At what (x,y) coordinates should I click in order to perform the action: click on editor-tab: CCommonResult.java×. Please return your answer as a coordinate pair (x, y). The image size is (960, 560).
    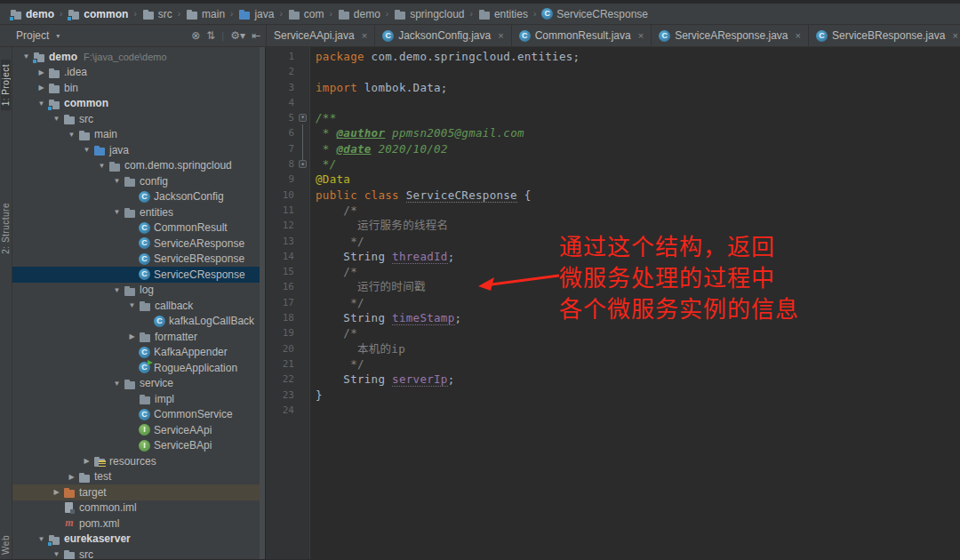
    Looking at the image, I should click on (581, 36).